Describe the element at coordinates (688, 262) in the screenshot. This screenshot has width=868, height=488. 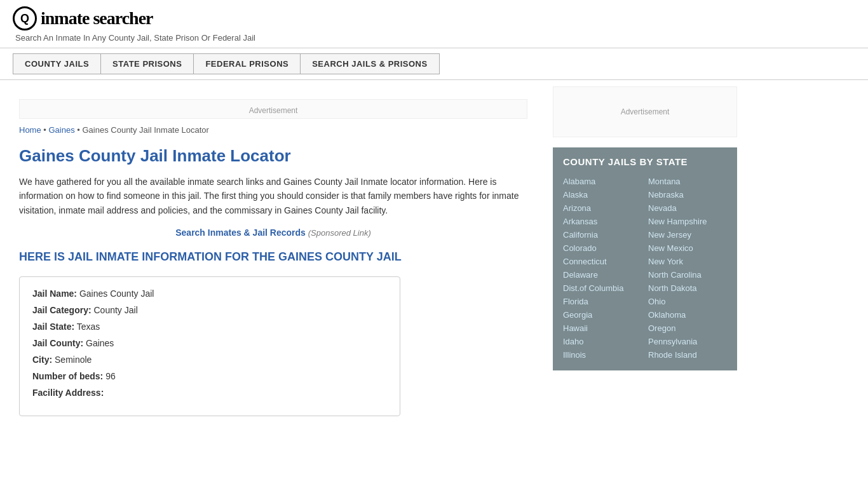
I see `state-link: New York` at that location.